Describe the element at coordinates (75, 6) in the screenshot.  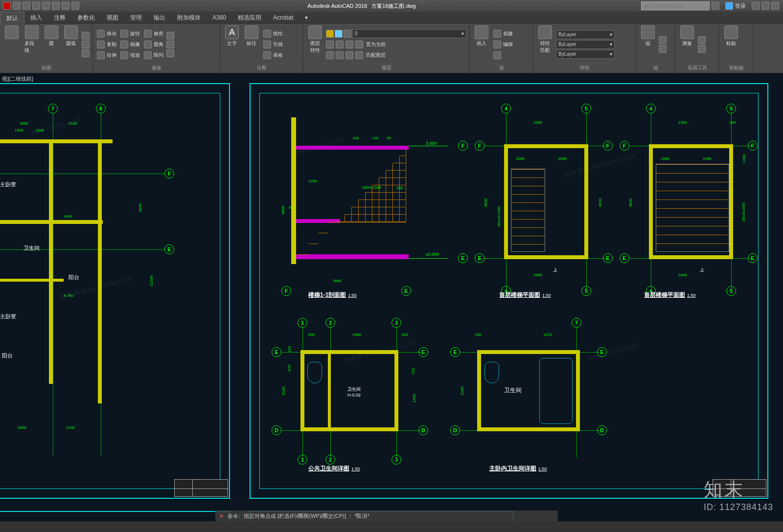
I see `redo-icon` at that location.